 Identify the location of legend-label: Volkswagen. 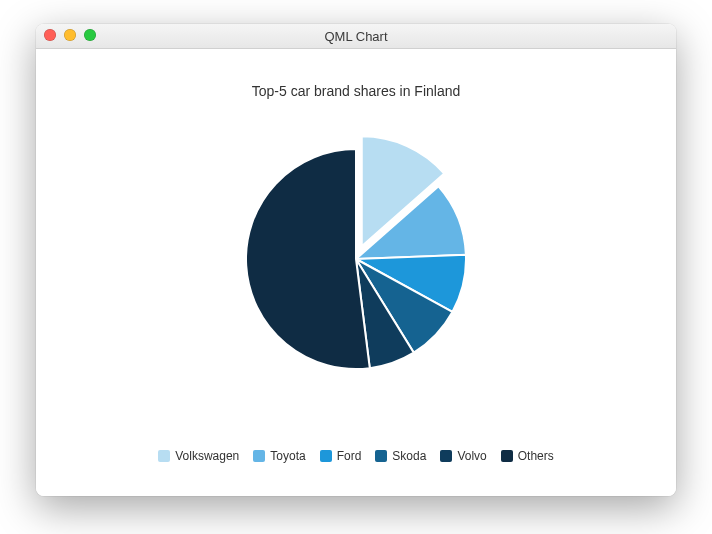
(207, 456).